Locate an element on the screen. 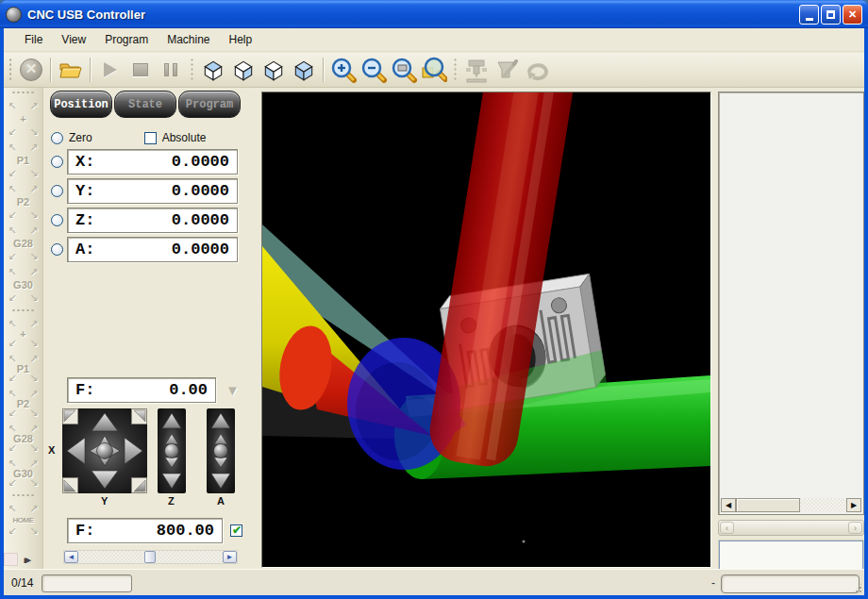  position-toolbar: + P1 P2 G28 G30 + is located at coordinates (24, 328).